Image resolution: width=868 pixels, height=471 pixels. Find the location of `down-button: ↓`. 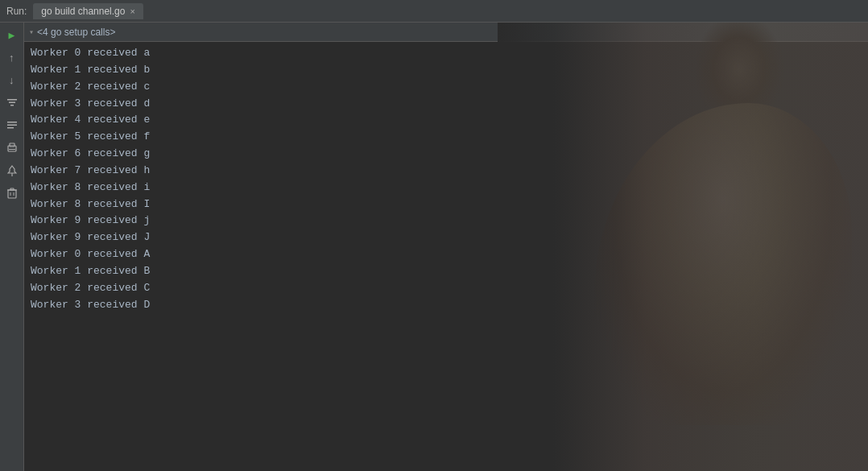

down-button: ↓ is located at coordinates (12, 81).